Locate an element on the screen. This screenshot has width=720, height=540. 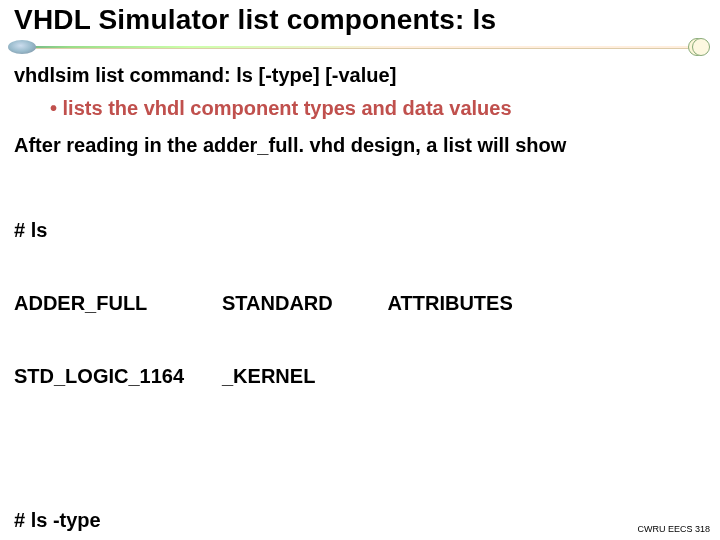
divider-line is located at coordinates (360, 48).